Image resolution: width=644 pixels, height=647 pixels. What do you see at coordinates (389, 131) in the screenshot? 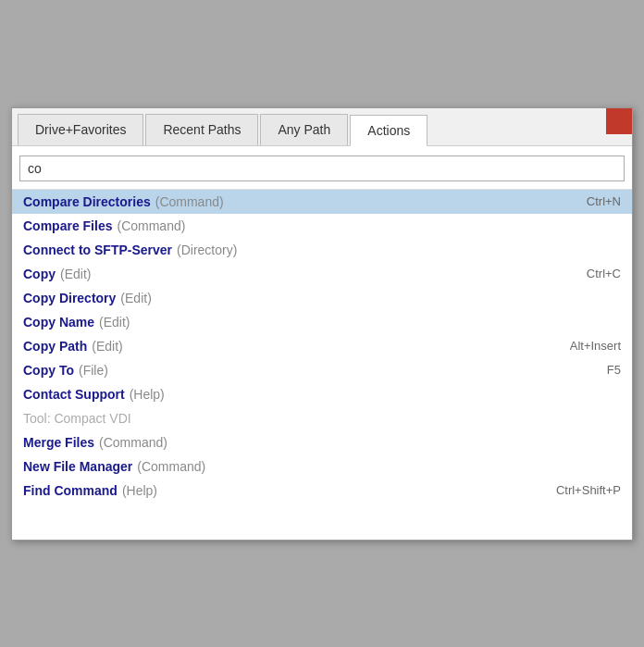
I see `tab-actions: Actions` at bounding box center [389, 131].